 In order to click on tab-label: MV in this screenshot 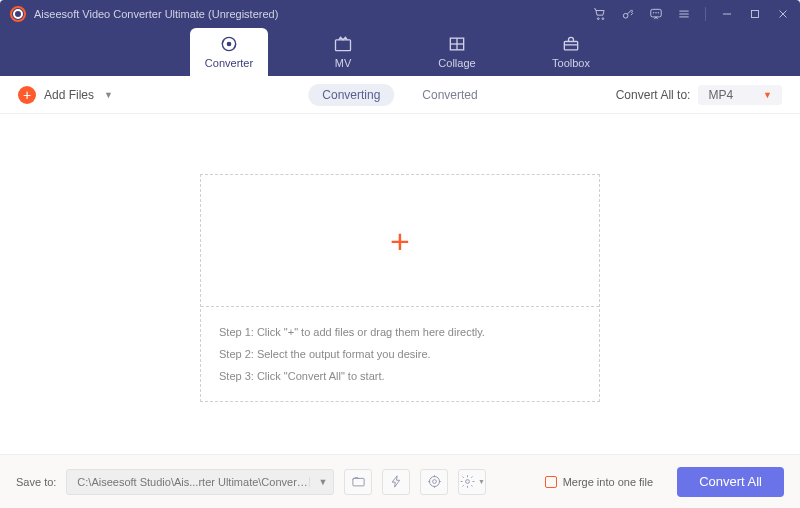, I will do `click(344, 63)`.